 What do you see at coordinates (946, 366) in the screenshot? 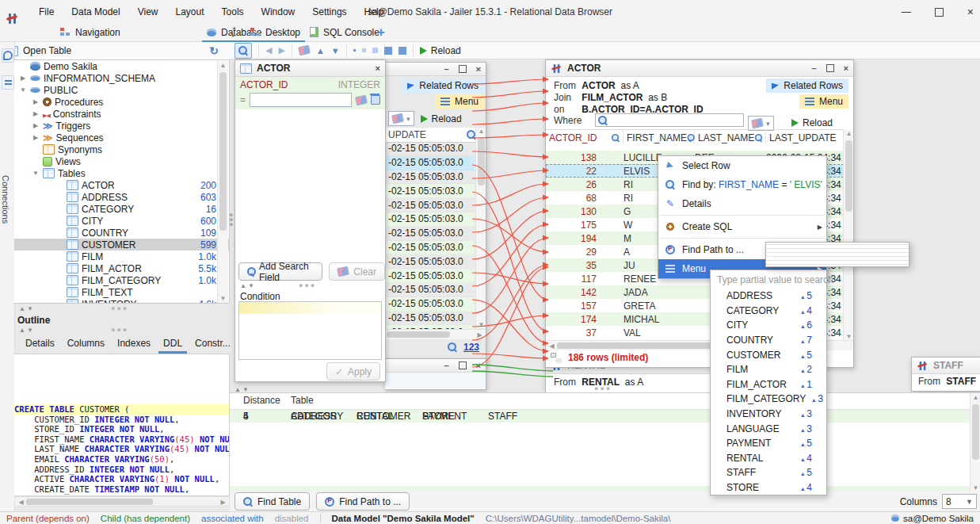
I see `staff-titlebar: STAFF` at bounding box center [946, 366].